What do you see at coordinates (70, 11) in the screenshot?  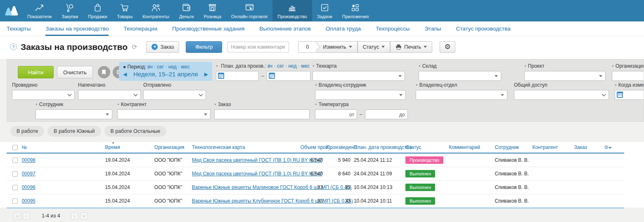 I see `nav-item-purchases: Закупки` at bounding box center [70, 11].